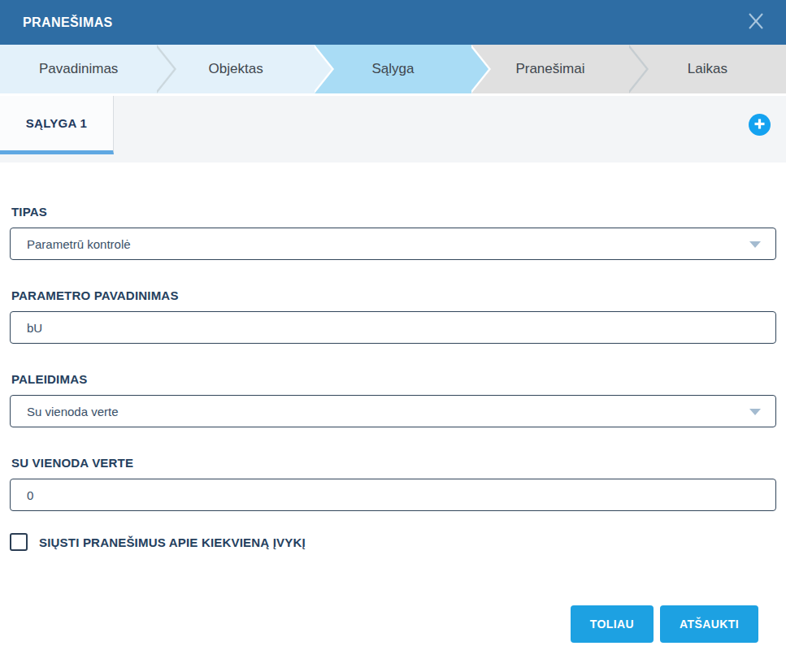  Describe the element at coordinates (759, 125) in the screenshot. I see `add-condition-button` at that location.